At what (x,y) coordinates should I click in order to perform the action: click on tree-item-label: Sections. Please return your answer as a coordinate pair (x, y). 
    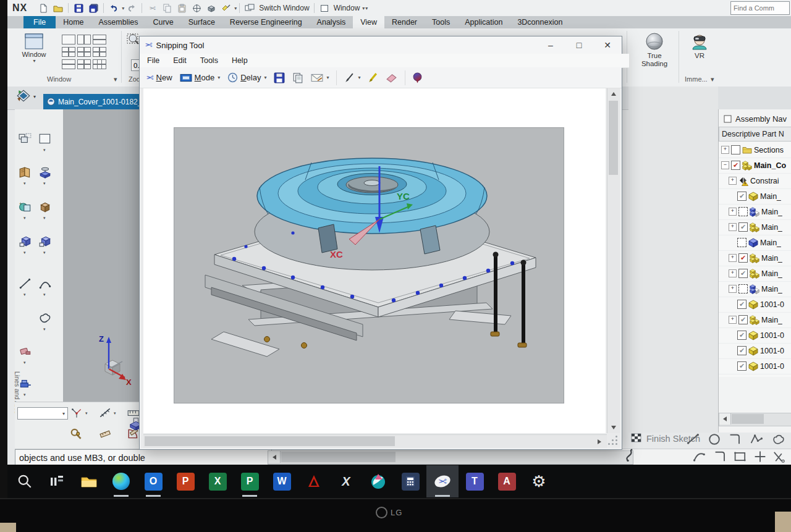
    Looking at the image, I should click on (769, 150).